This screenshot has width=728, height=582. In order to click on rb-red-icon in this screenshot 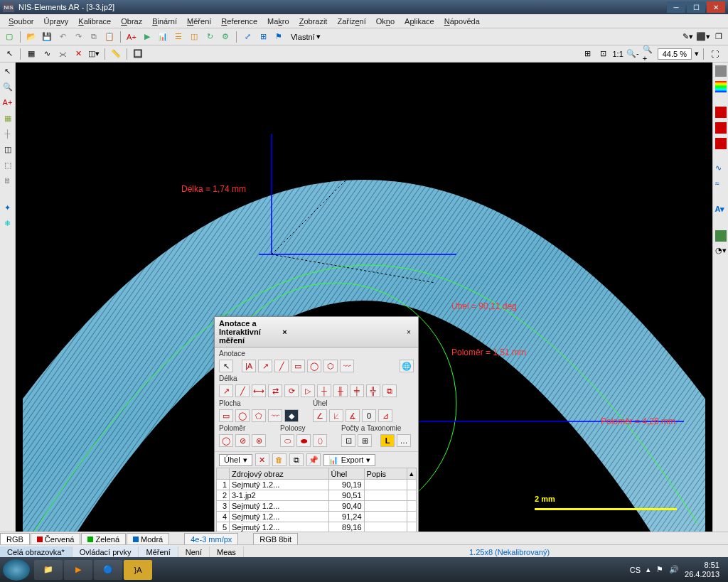, I will do `click(721, 112)`.